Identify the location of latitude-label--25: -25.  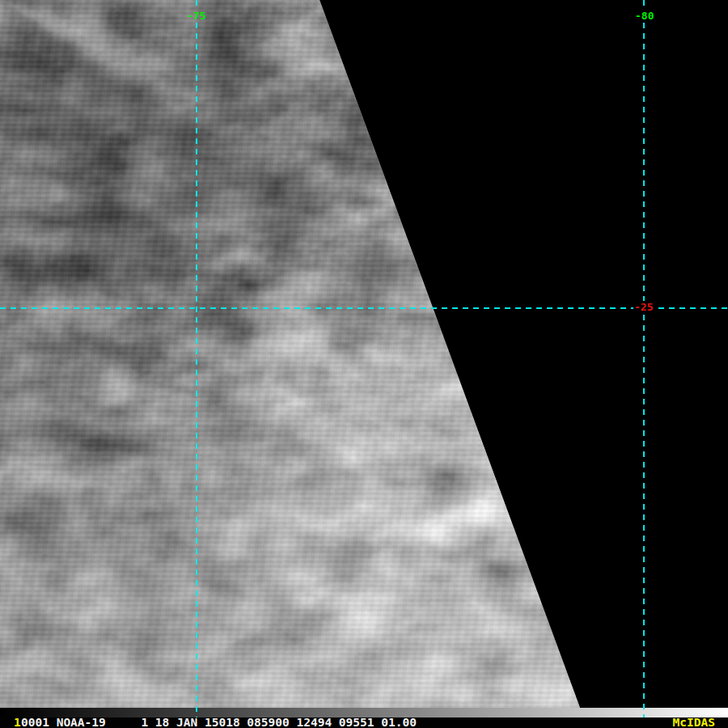
(644, 307).